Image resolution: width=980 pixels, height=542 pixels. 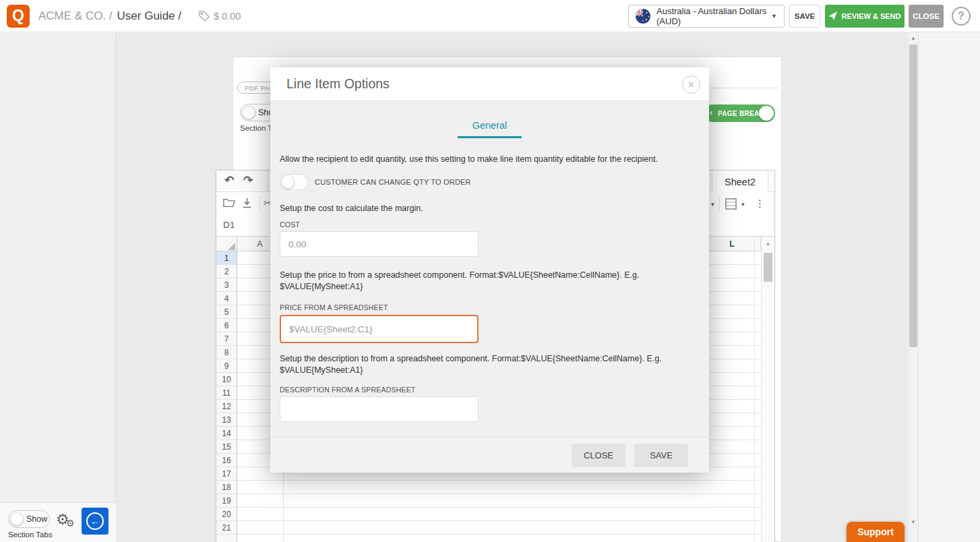 What do you see at coordinates (774, 16) in the screenshot?
I see `chevron-down-icon: ▼` at bounding box center [774, 16].